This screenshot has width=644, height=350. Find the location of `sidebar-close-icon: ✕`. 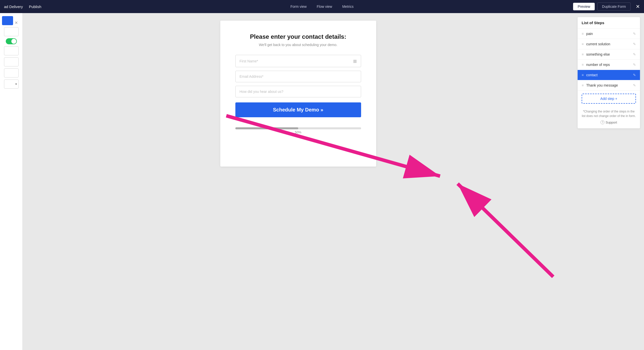

sidebar-close-icon: ✕ is located at coordinates (16, 23).